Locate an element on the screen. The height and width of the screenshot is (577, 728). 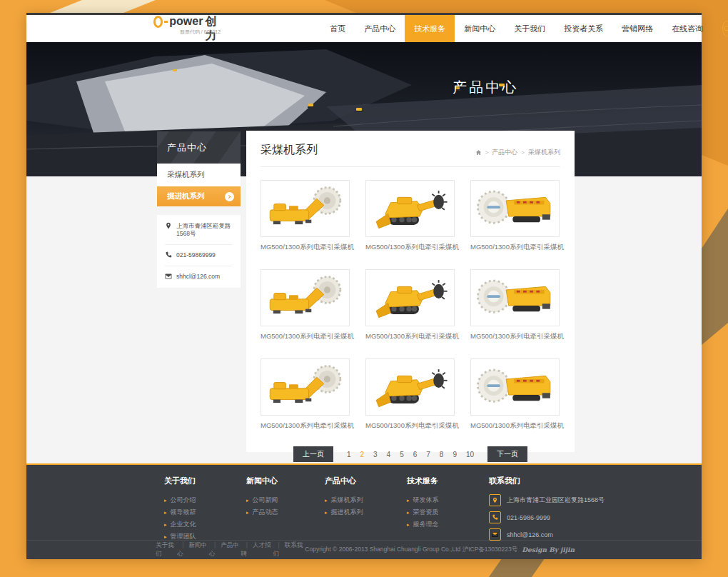
location-pin-icon is located at coordinates (495, 500).